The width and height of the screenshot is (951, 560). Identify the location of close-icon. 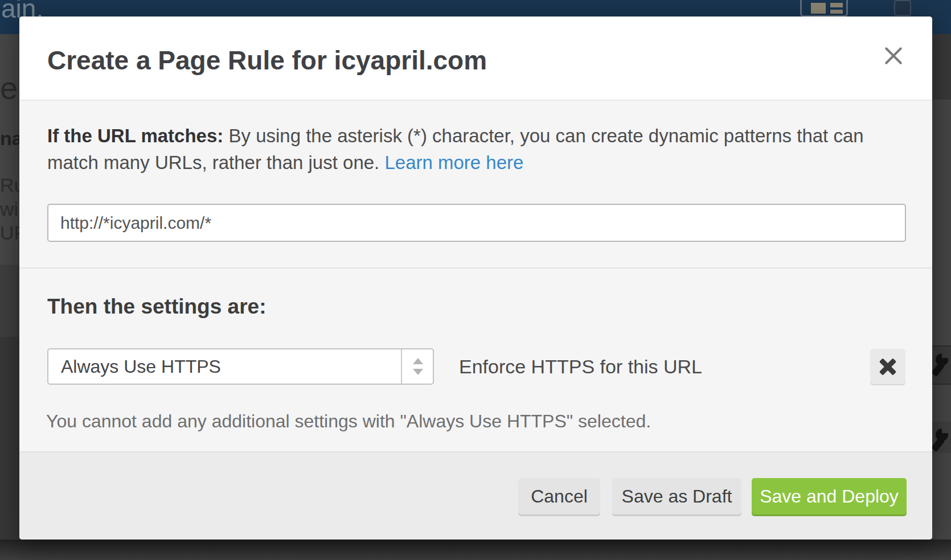
(893, 56).